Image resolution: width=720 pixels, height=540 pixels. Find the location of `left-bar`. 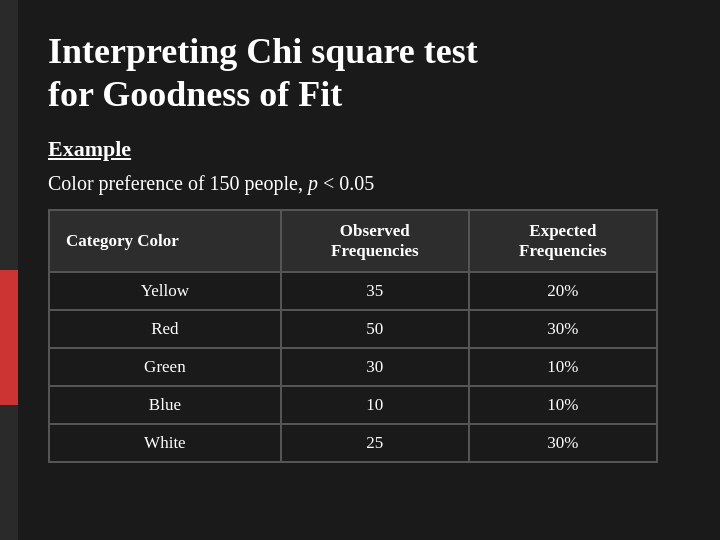

left-bar is located at coordinates (9, 270).